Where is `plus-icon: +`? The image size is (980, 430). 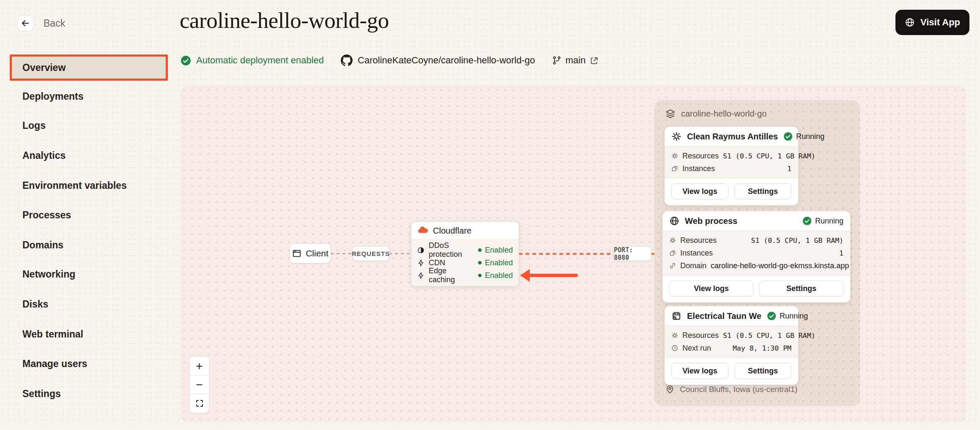 plus-icon: + is located at coordinates (199, 366).